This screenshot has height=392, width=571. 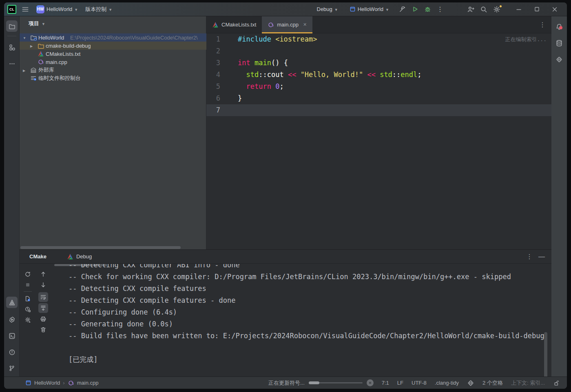 I want to click on code-blocks-button, so click(x=559, y=59).